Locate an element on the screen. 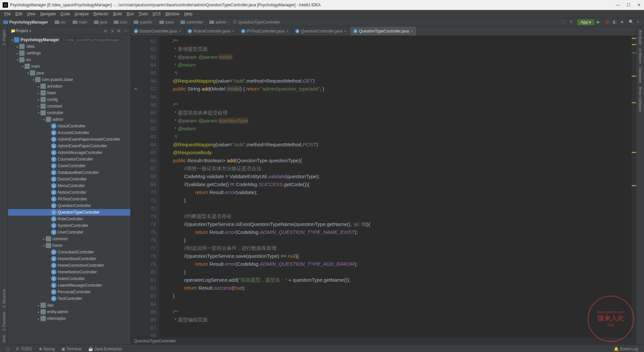 The height and width of the screenshot is (352, 644). event-log: 🔔 Event Log is located at coordinates (626, 349).